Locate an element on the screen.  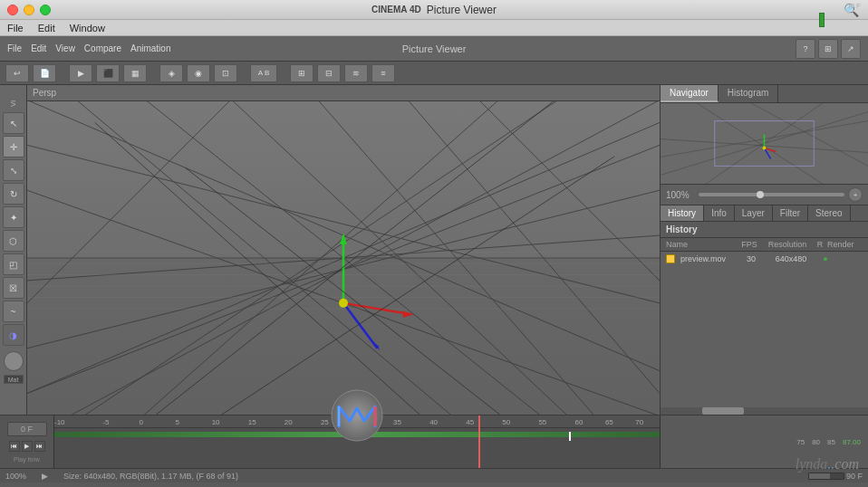
zoom-slider is located at coordinates (772, 195).